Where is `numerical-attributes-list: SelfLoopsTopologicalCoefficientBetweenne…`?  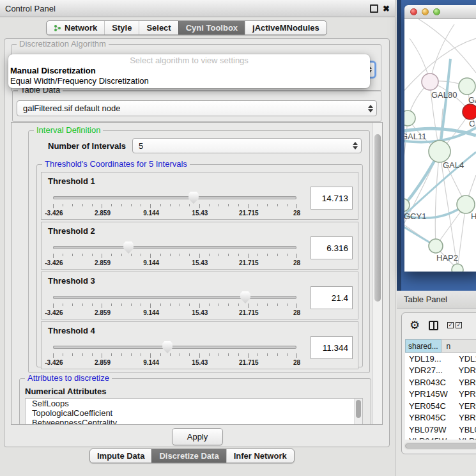 numerical-attributes-list: SelfLoopsTopologicalCoefficientBetweenne… is located at coordinates (194, 411).